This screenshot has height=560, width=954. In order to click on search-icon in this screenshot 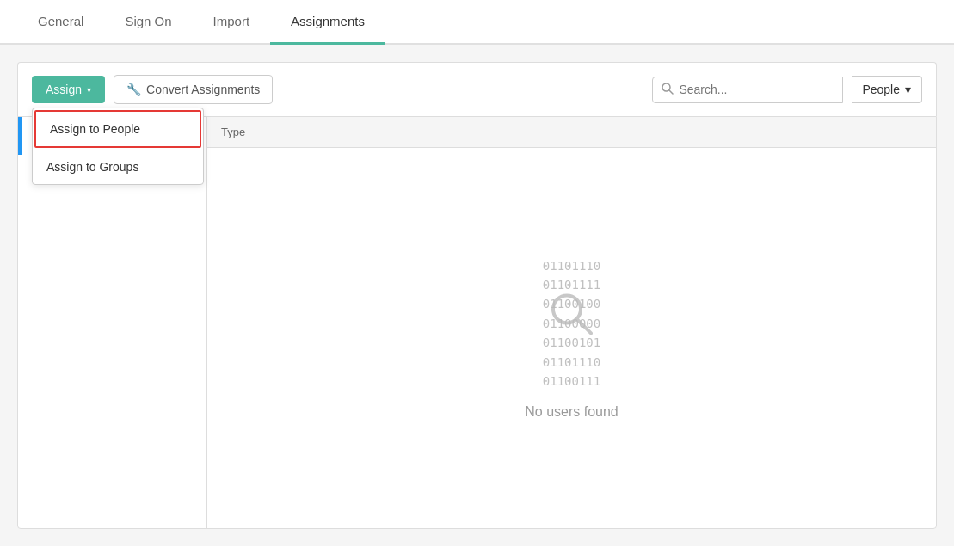, I will do `click(668, 89)`.